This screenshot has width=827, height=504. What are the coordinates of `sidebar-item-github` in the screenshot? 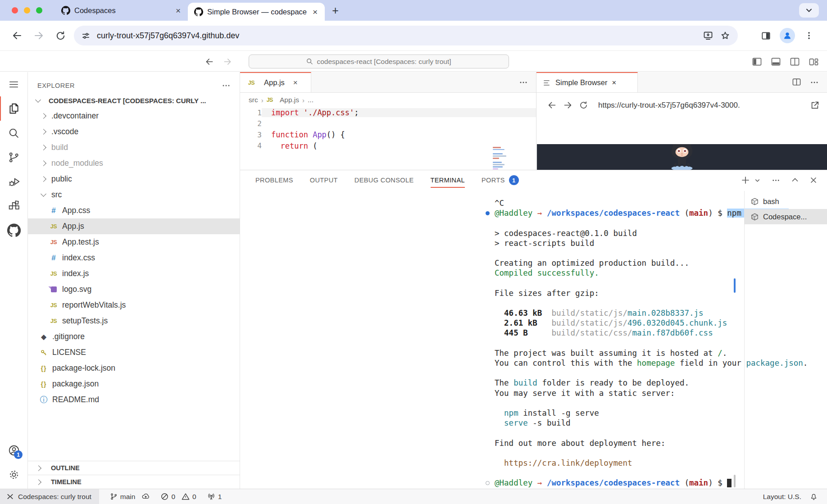 It's located at (14, 230).